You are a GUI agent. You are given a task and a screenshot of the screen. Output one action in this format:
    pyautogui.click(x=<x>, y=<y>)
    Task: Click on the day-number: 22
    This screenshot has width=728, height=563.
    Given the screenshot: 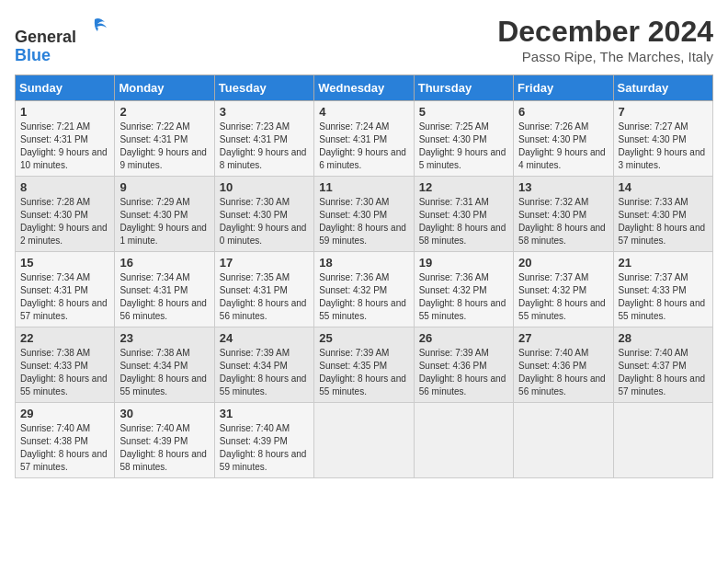 What is the action you would take?
    pyautogui.click(x=64, y=339)
    